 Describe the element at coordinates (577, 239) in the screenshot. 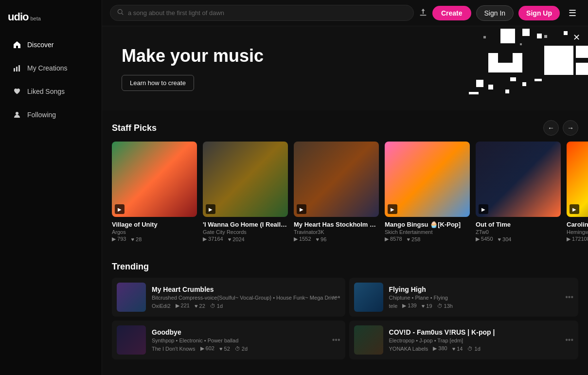

I see `card-plays: ▶ 172108` at that location.